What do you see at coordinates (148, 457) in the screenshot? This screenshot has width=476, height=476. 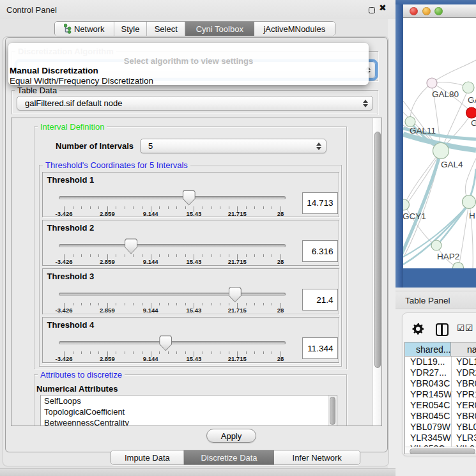 I see `tab-impute-data: Impute Data` at bounding box center [148, 457].